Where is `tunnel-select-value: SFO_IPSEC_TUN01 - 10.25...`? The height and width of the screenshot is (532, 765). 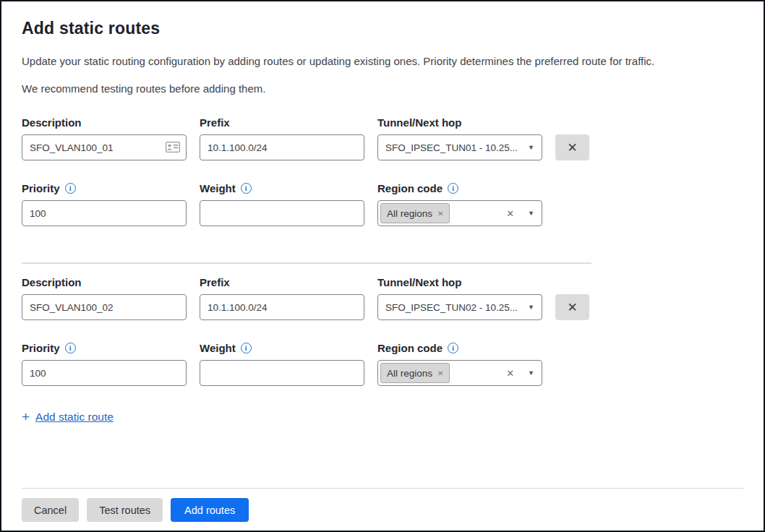
tunnel-select-value: SFO_IPSEC_TUN01 - 10.25... is located at coordinates (451, 147).